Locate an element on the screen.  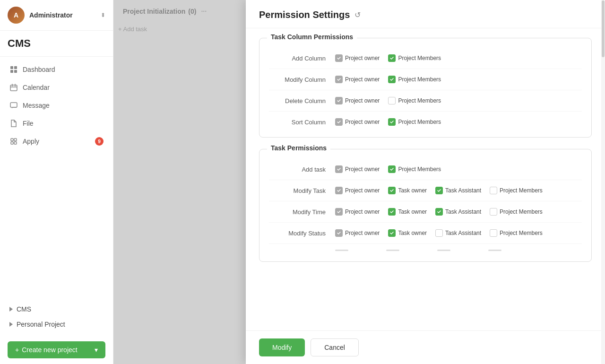
modify-task-task-owner-check: Task owner is located at coordinates (407, 191).